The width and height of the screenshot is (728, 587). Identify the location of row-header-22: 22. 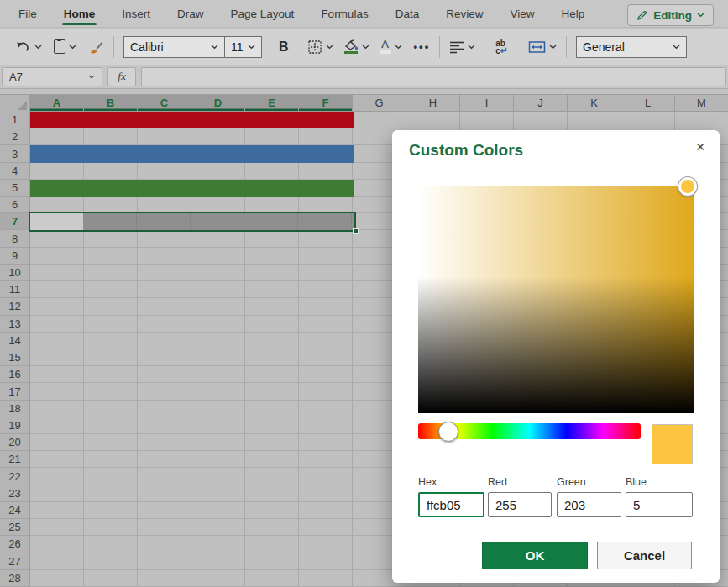
(15, 476).